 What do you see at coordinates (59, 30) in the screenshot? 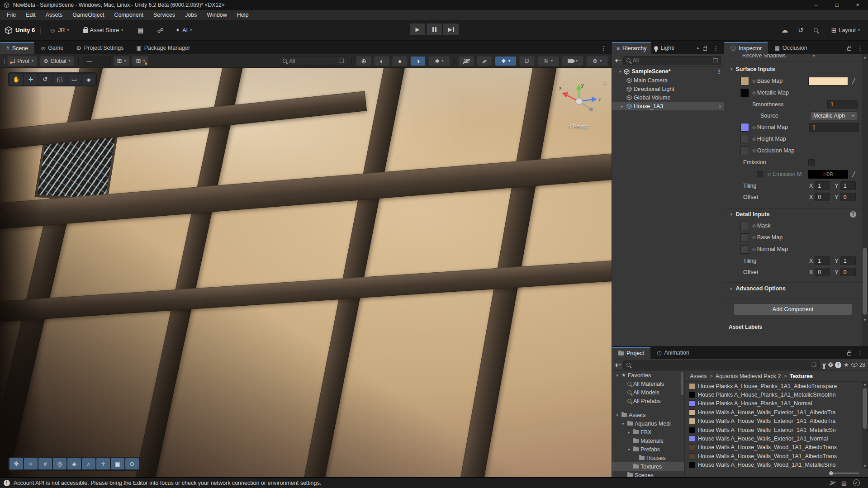
I see `account-dropdown: ☺ JR ▾` at bounding box center [59, 30].